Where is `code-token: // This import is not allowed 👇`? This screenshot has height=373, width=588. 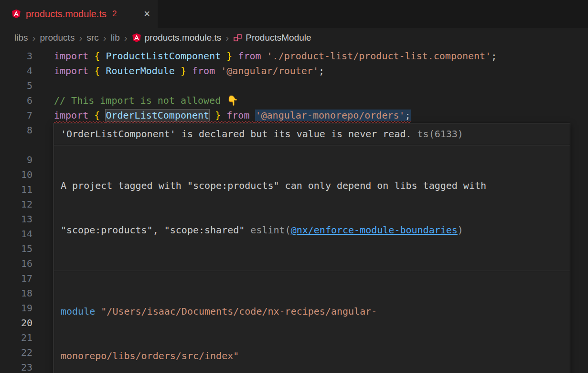 code-token: // This import is not allowed 👇 is located at coordinates (146, 100).